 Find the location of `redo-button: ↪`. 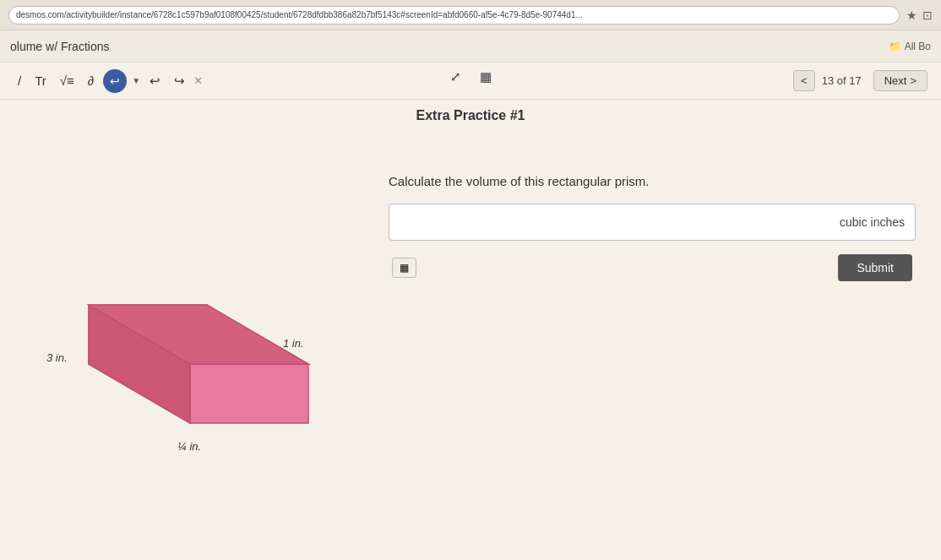

redo-button: ↪ is located at coordinates (179, 81).